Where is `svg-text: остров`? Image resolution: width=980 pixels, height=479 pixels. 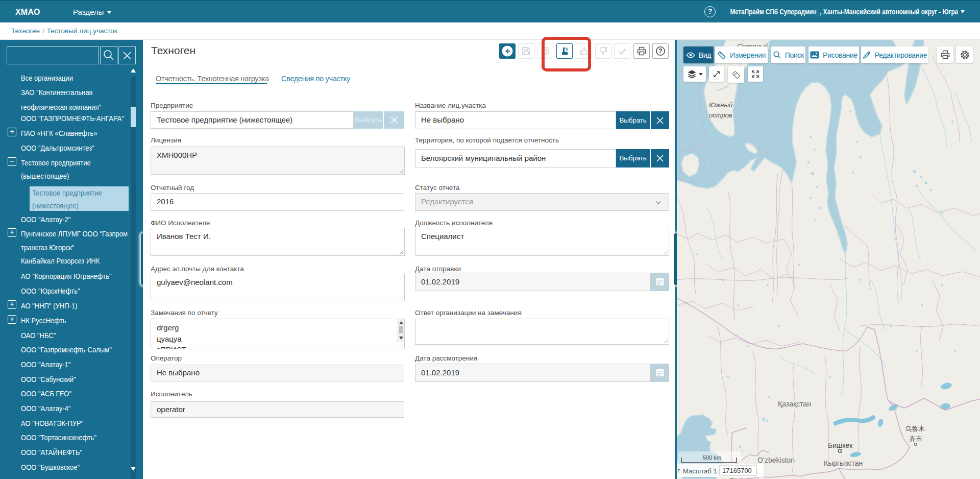
svg-text: остров is located at coordinates (721, 115).